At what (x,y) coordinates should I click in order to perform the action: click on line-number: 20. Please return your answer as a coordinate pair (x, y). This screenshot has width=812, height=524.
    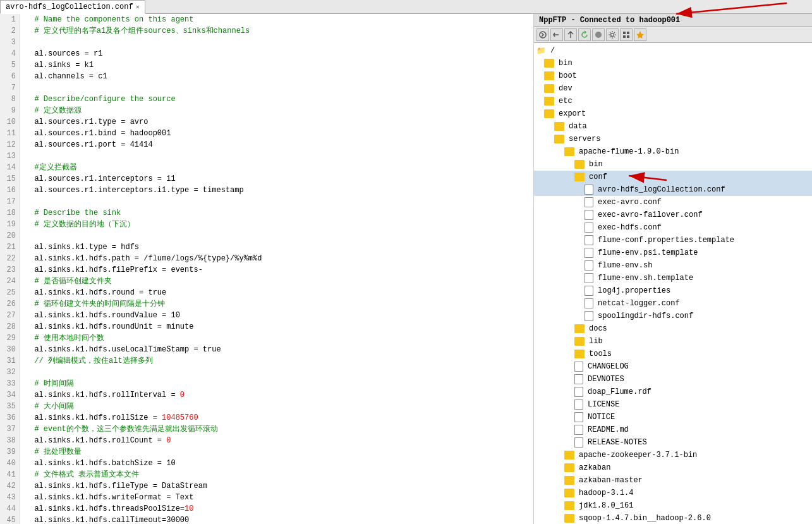
    Looking at the image, I should click on (10, 236).